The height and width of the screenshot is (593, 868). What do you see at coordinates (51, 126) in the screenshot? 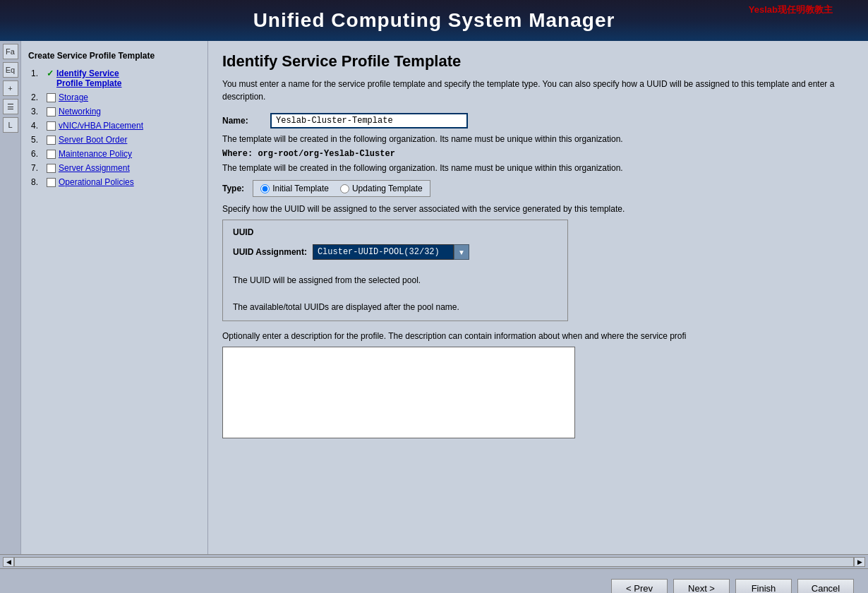
I see `sidebar-item-4-check` at bounding box center [51, 126].